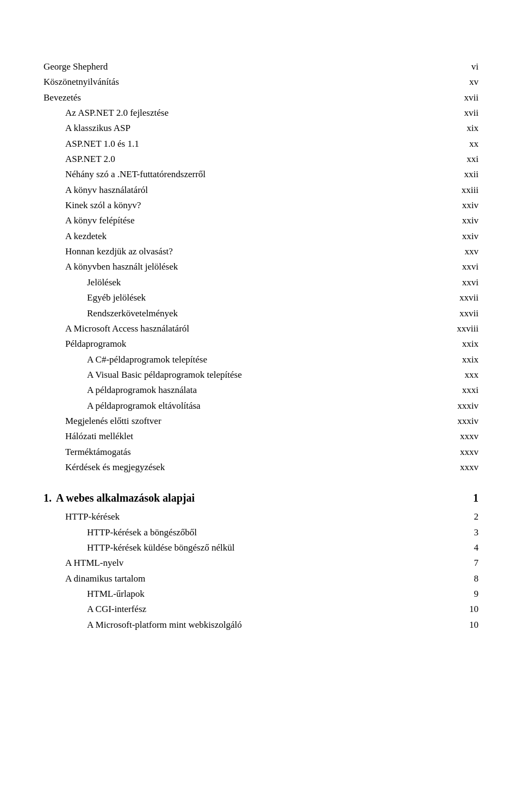 This screenshot has height=812, width=522. Describe the element at coordinates (261, 128) in the screenshot. I see `toc-entry: A klasszikus ASPxix` at that location.